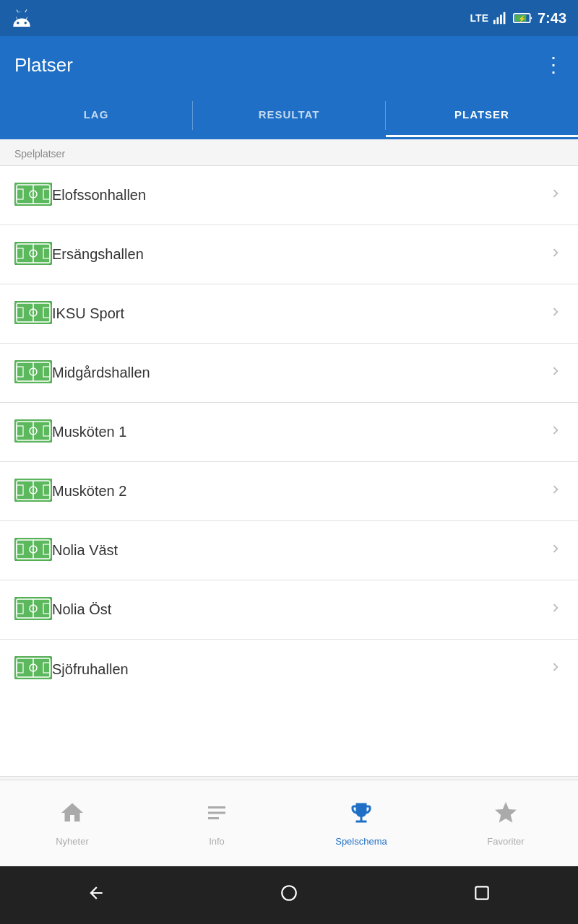 The width and height of the screenshot is (578, 924). I want to click on tab-lag: LAG, so click(96, 116).